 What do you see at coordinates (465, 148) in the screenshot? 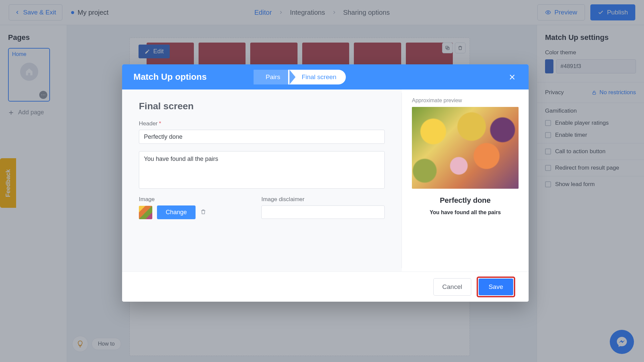
I see `preview-image` at bounding box center [465, 148].